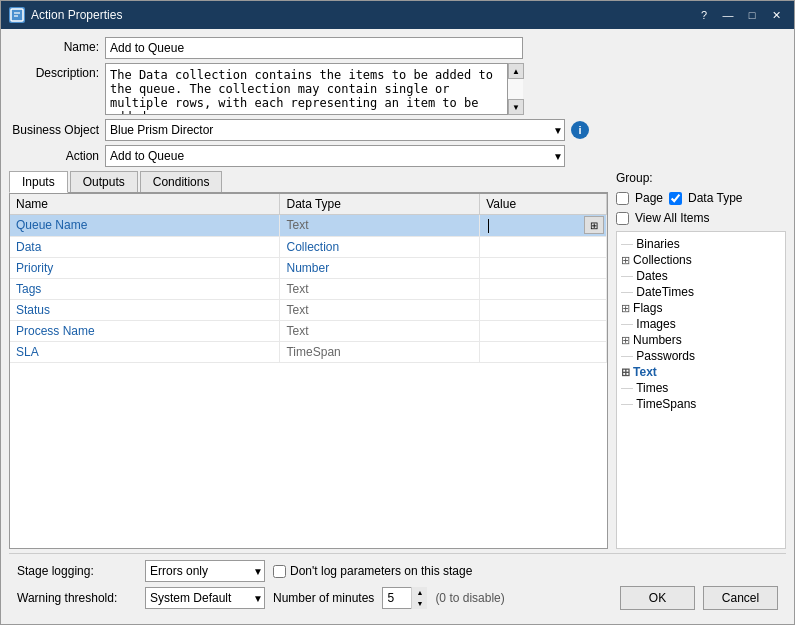  I want to click on name-row: Name:, so click(398, 48).